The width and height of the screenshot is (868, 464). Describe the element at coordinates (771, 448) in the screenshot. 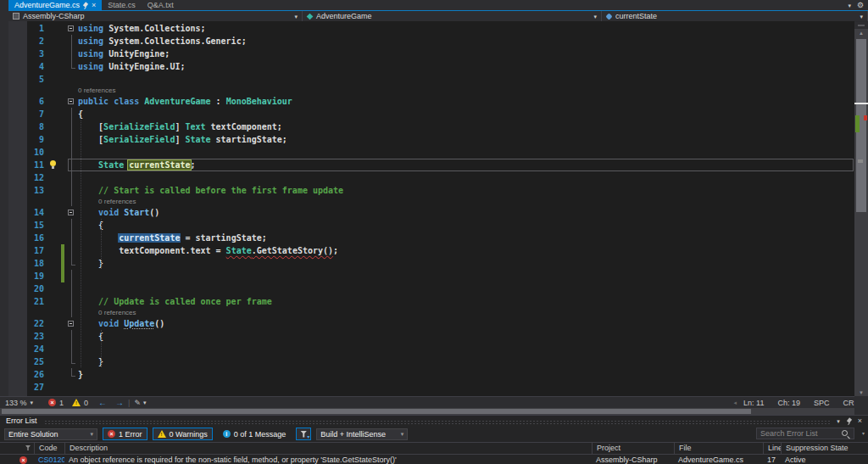

I see `line-column-header: Line` at that location.